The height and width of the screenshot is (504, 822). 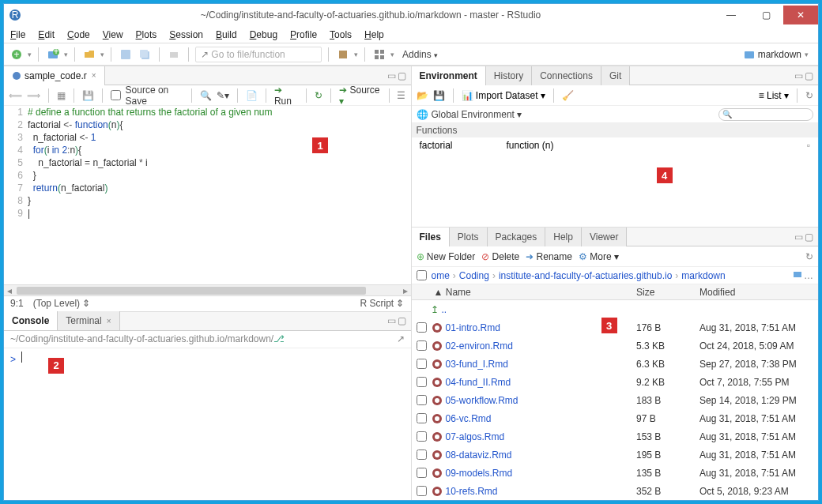 What do you see at coordinates (206, 96) in the screenshot?
I see `find-icon: 🔍` at bounding box center [206, 96].